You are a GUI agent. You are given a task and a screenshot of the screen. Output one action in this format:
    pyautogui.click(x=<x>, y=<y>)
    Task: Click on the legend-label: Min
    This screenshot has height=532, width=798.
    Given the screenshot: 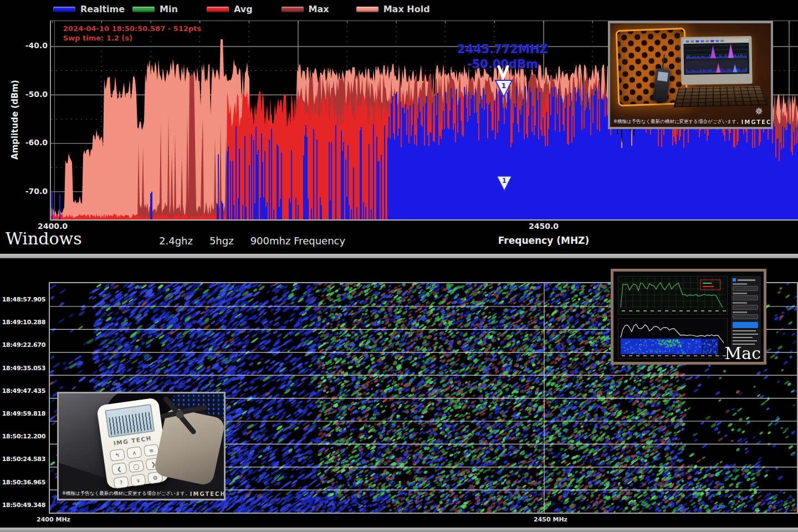 What is the action you would take?
    pyautogui.click(x=168, y=9)
    